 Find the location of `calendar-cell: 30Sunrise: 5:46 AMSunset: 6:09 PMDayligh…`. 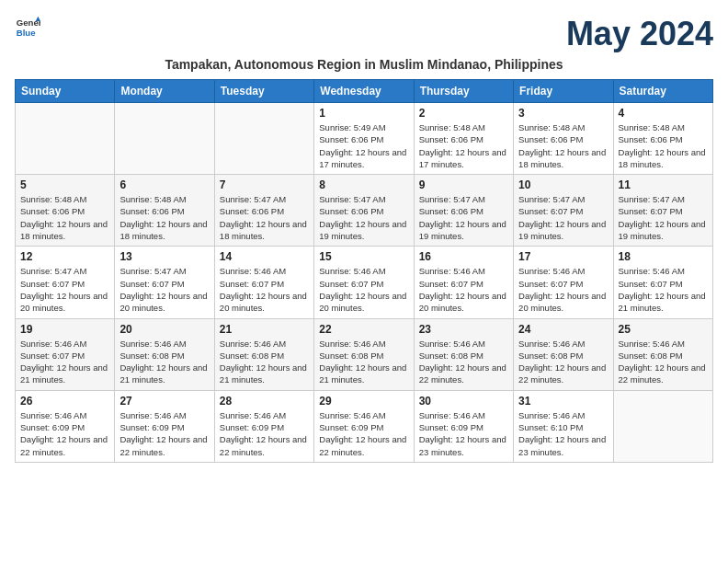

calendar-cell: 30Sunrise: 5:46 AMSunset: 6:09 PMDayligh… is located at coordinates (463, 426).